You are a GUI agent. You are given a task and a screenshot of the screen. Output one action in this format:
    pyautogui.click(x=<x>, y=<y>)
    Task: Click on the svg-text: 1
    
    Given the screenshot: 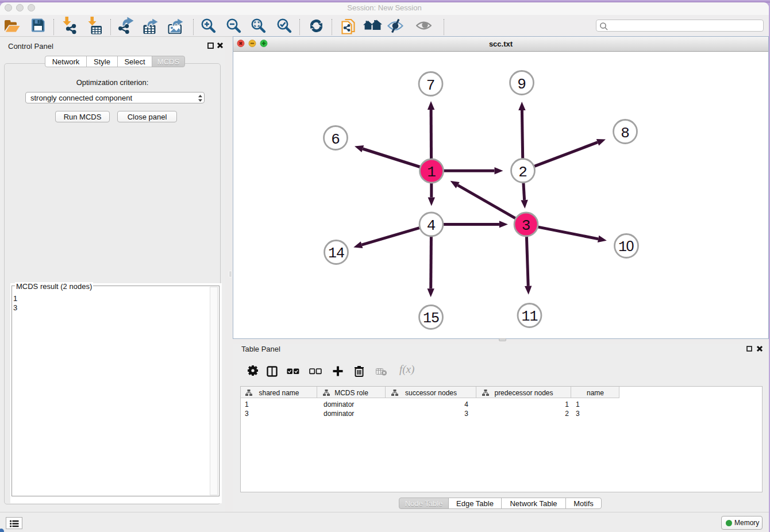 What is the action you would take?
    pyautogui.click(x=432, y=172)
    